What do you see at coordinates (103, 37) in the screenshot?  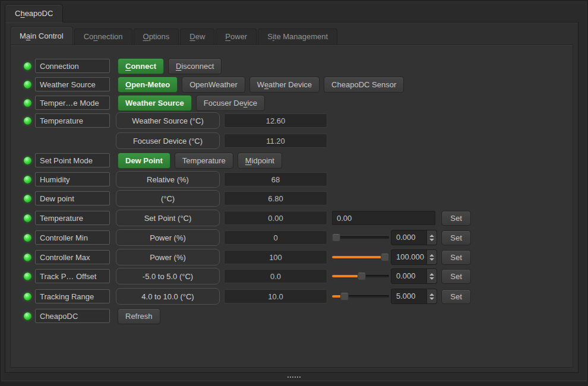 I see `tab-connection: Connection` at bounding box center [103, 37].